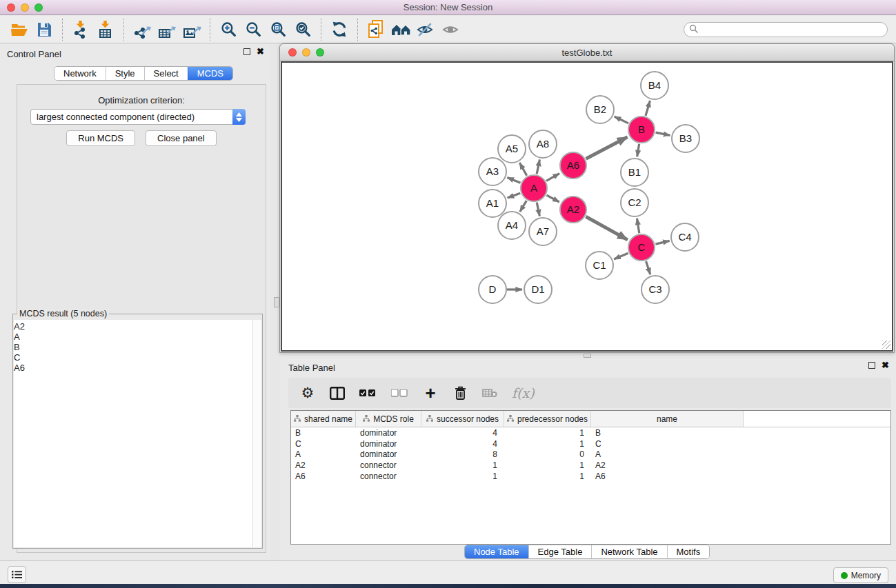  I want to click on table-row: A6connector11A6, so click(590, 476).